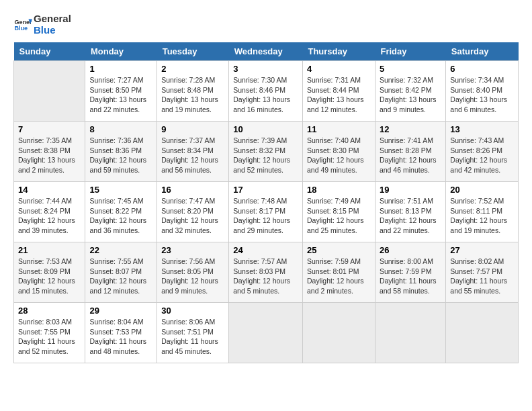 The height and width of the screenshot is (411, 532). Describe the element at coordinates (482, 212) in the screenshot. I see `calendar-cell: 20Sunrise: 7:52 AM Sunset: 8:11 PM Dayli…` at that location.